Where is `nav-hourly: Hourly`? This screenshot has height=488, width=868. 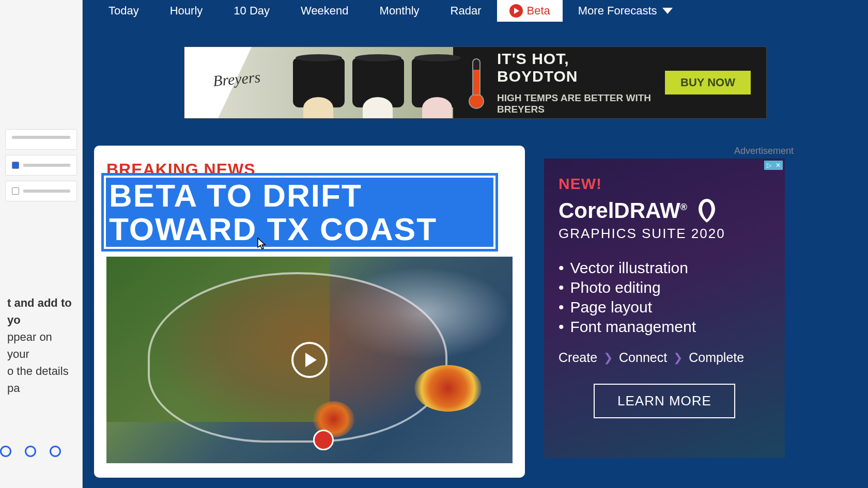
nav-hourly: Hourly is located at coordinates (187, 11).